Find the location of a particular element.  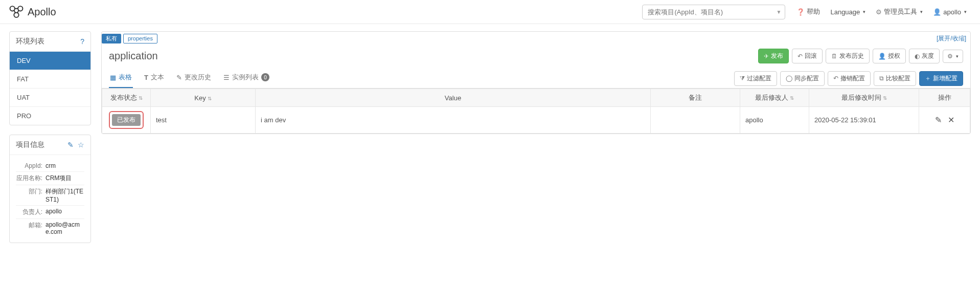

tab-changes-label: 更改历史 is located at coordinates (198, 77).